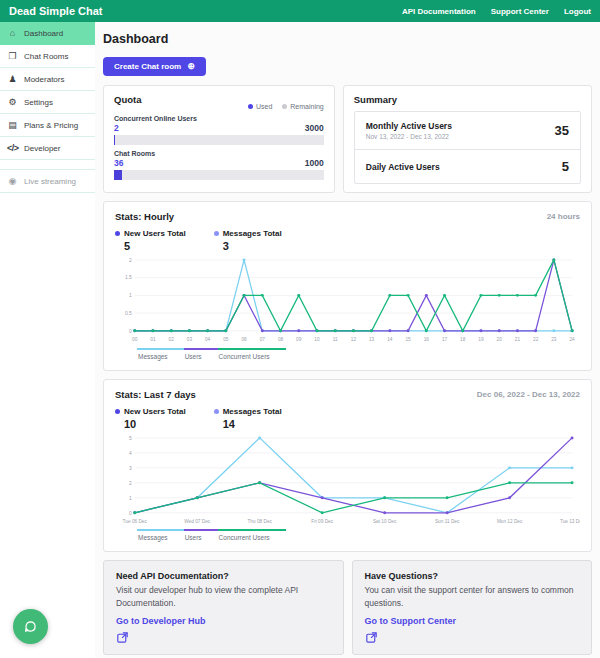 This screenshot has height=658, width=600. I want to click on credit-card-icon: ▤, so click(12, 125).